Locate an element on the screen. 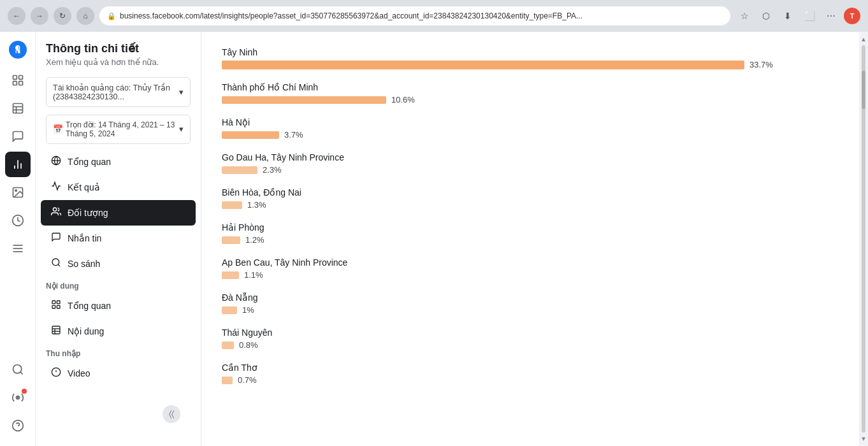 Image resolution: width=868 pixels, height=446 pixels. sidebar-item-doi-tuong: Đối tượng is located at coordinates (119, 213).